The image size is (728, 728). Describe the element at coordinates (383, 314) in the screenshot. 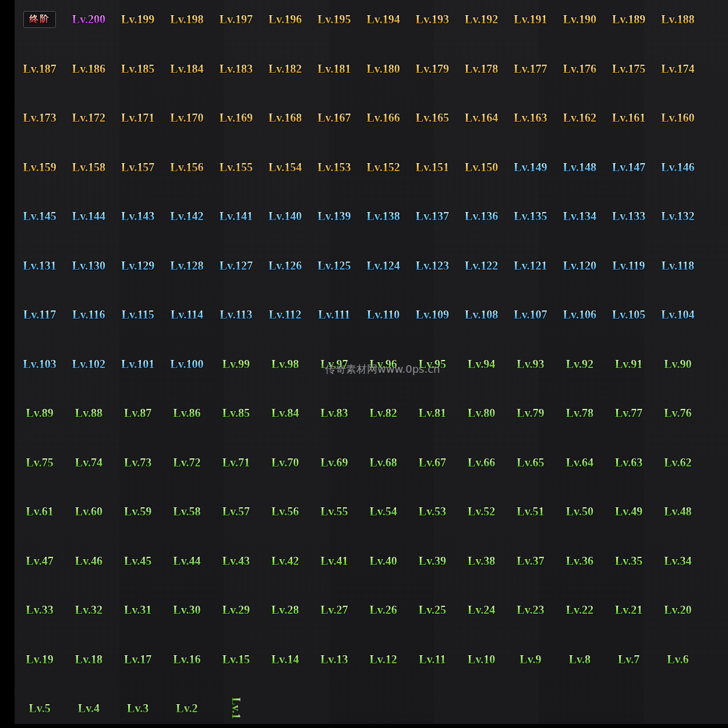

I see `level-110: Lv.110` at that location.